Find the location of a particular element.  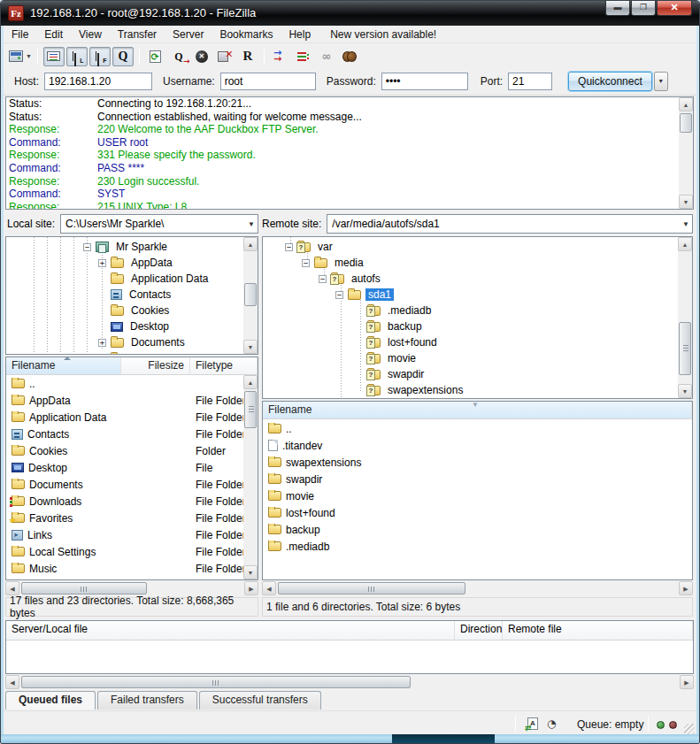

tree-item-lost-found: lost+found is located at coordinates (404, 342).